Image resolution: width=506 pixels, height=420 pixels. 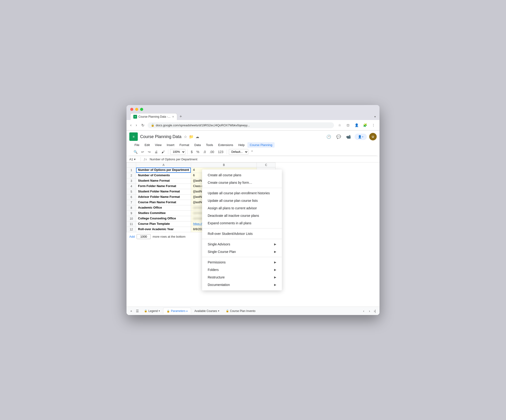 I want to click on sheet-collapse-button: ›|, so click(x=375, y=311).